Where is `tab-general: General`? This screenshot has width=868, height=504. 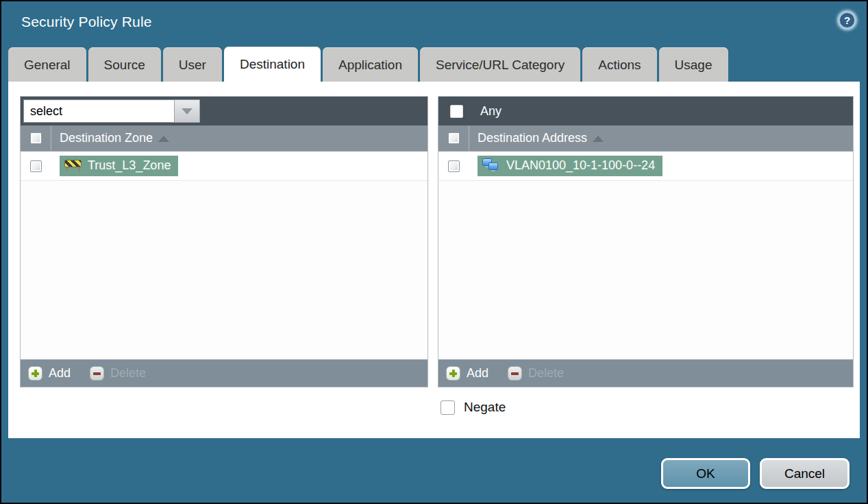
tab-general: General is located at coordinates (47, 64).